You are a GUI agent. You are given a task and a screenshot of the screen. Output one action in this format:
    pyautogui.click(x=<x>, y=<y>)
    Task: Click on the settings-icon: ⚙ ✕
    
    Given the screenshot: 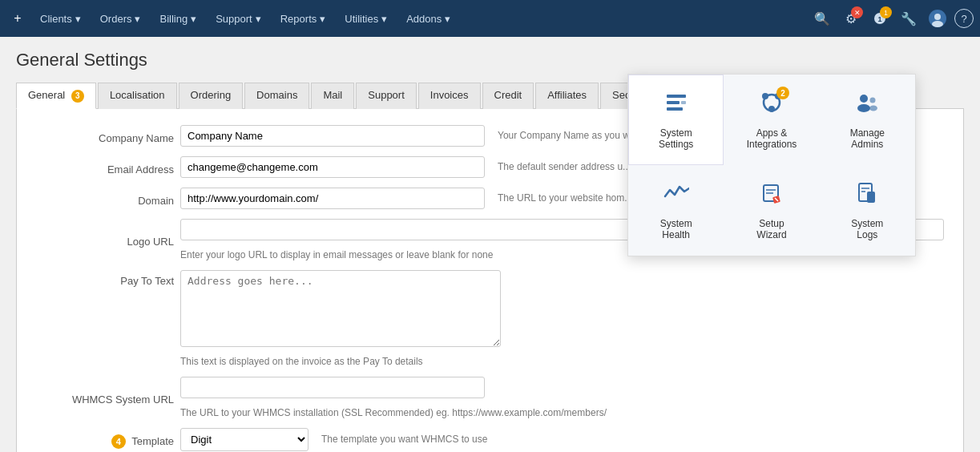 What is the action you would take?
    pyautogui.click(x=851, y=18)
    